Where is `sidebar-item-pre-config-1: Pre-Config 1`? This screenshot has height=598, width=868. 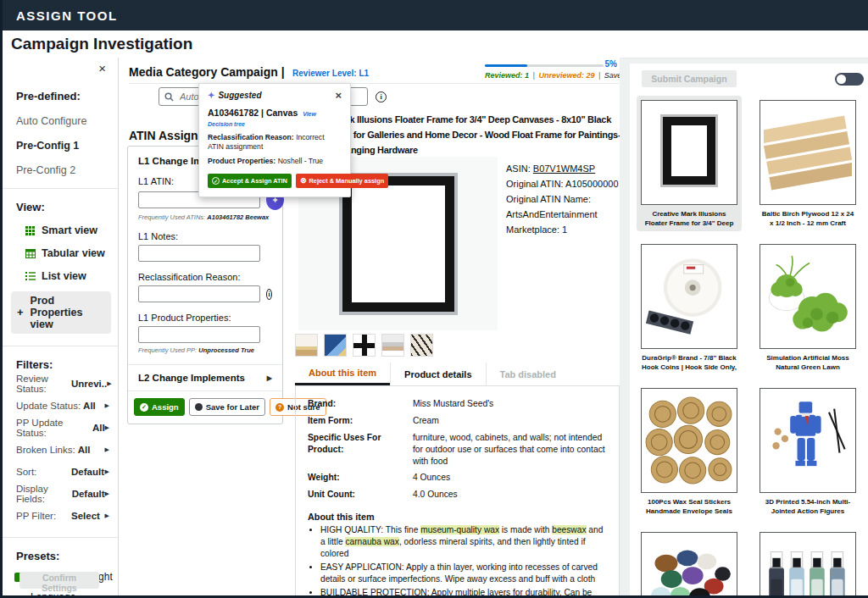 sidebar-item-pre-config-1: Pre-Config 1 is located at coordinates (67, 146).